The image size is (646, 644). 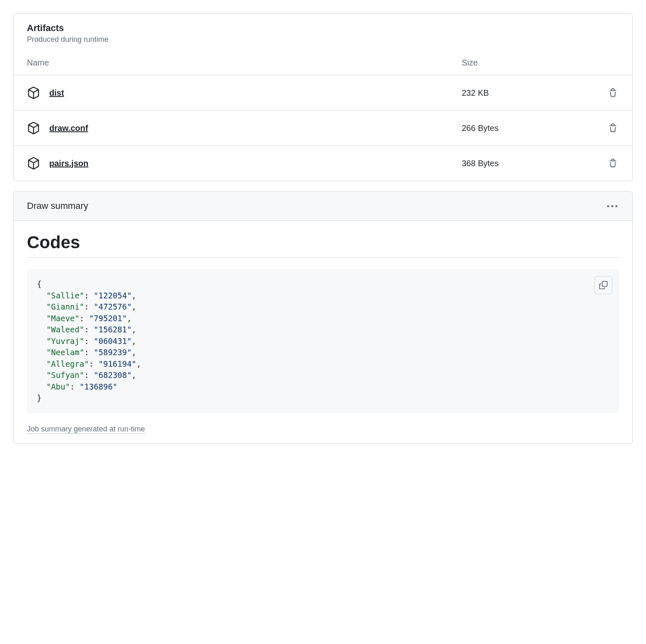 What do you see at coordinates (244, 128) in the screenshot?
I see `artifact-name-cell: draw.conf` at bounding box center [244, 128].